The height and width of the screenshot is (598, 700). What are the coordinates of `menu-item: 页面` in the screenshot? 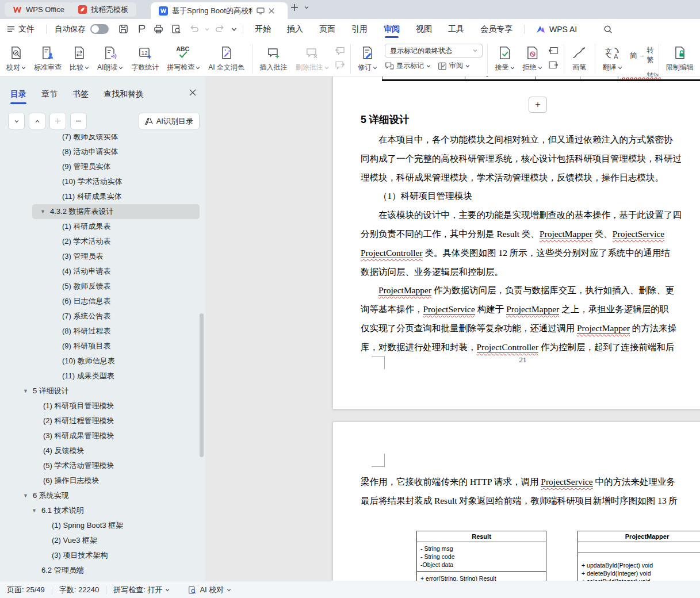 It's located at (327, 29).